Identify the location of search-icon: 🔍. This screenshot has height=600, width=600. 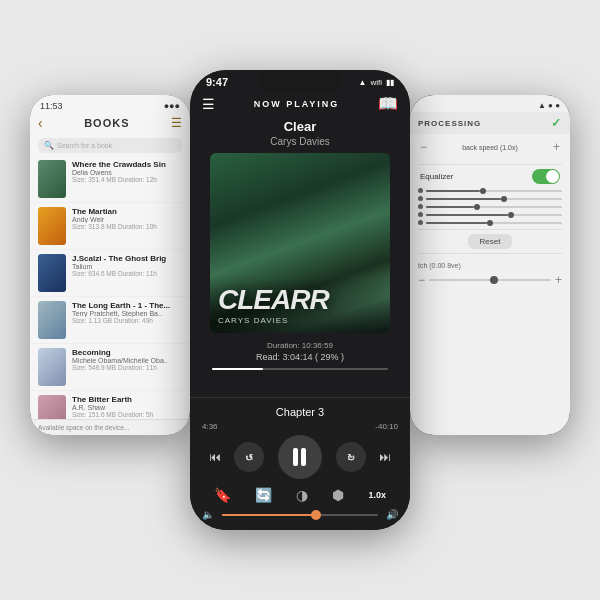
(49, 146).